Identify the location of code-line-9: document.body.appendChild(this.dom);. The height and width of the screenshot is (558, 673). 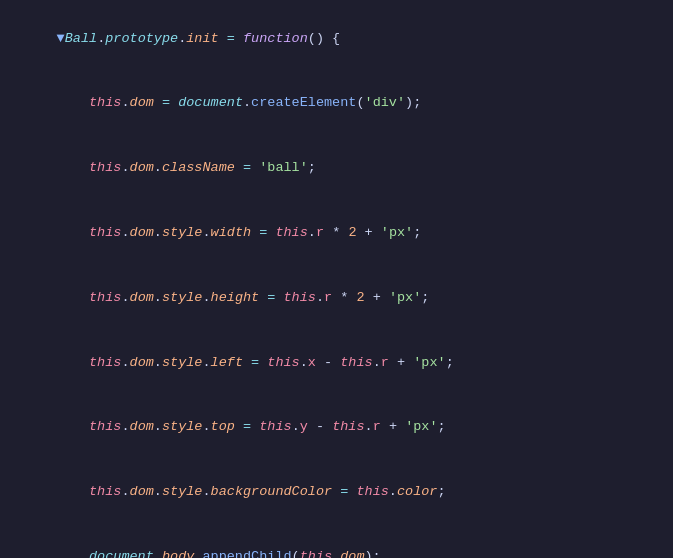
(336, 541).